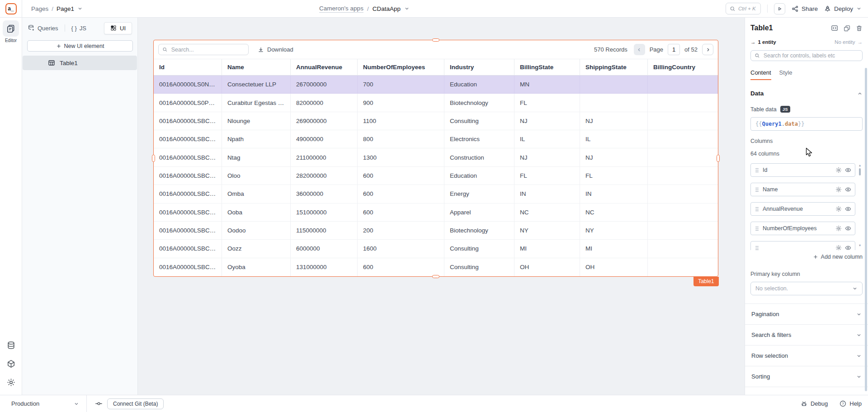 The image size is (868, 412). Describe the element at coordinates (761, 75) in the screenshot. I see `tab-content: Content` at that location.